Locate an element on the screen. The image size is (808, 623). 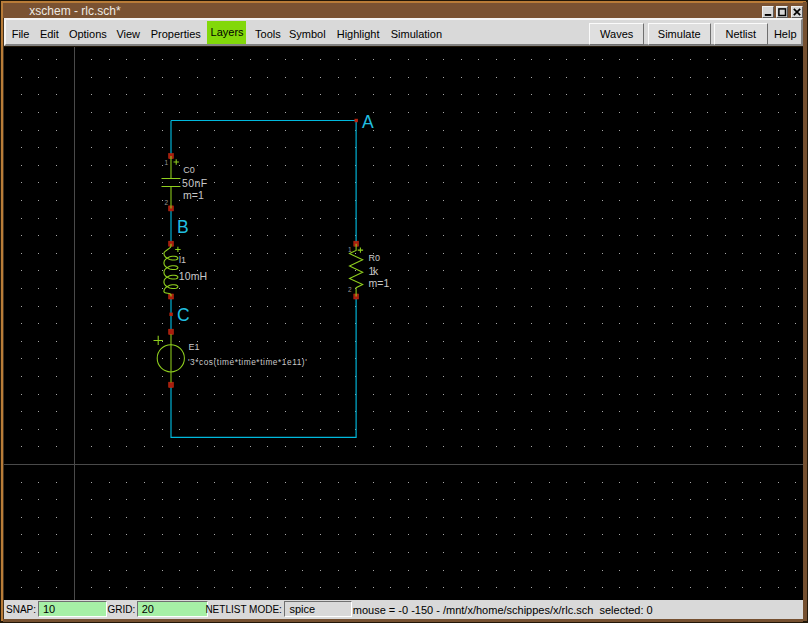
svg-text: R0 is located at coordinates (375, 258).